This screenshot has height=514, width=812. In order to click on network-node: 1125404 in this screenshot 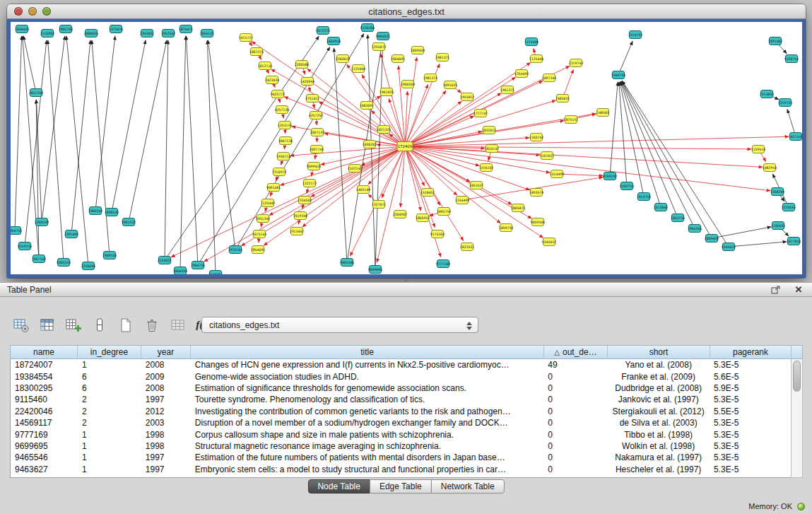, I will do `click(359, 69)`.